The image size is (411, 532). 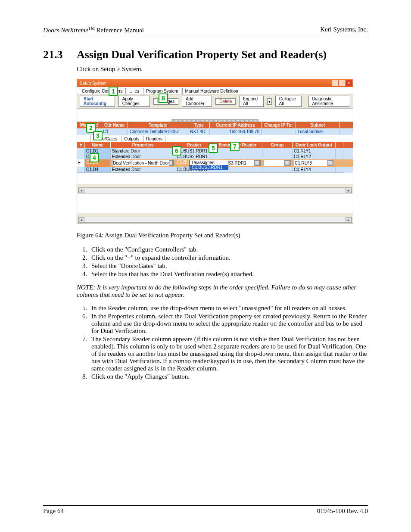 I want to click on cell-lock: C1.RLY1, so click(x=314, y=151).